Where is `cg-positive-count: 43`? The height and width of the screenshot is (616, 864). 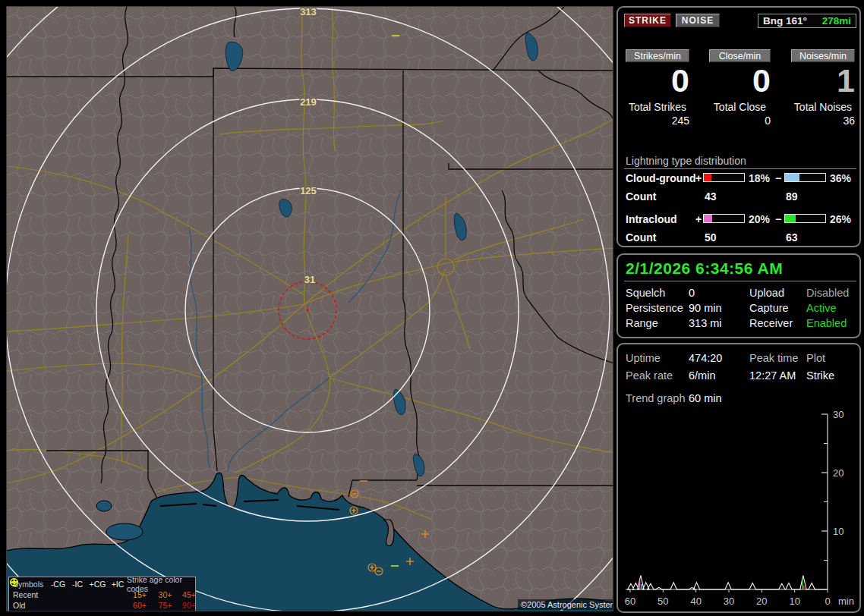
cg-positive-count: 43 is located at coordinates (711, 196).